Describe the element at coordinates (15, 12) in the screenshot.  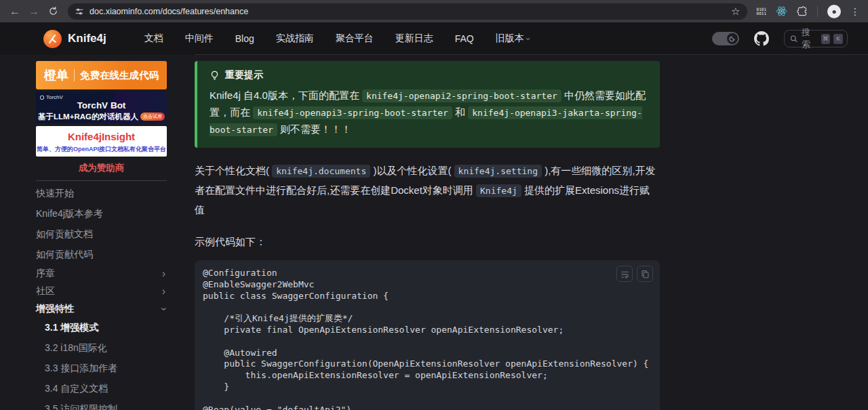
I see `back-button: ←` at that location.